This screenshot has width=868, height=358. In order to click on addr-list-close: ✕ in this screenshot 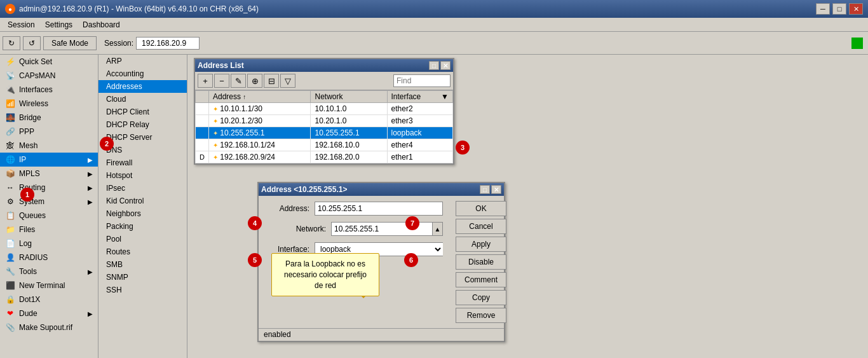, I will do `click(445, 65)`.